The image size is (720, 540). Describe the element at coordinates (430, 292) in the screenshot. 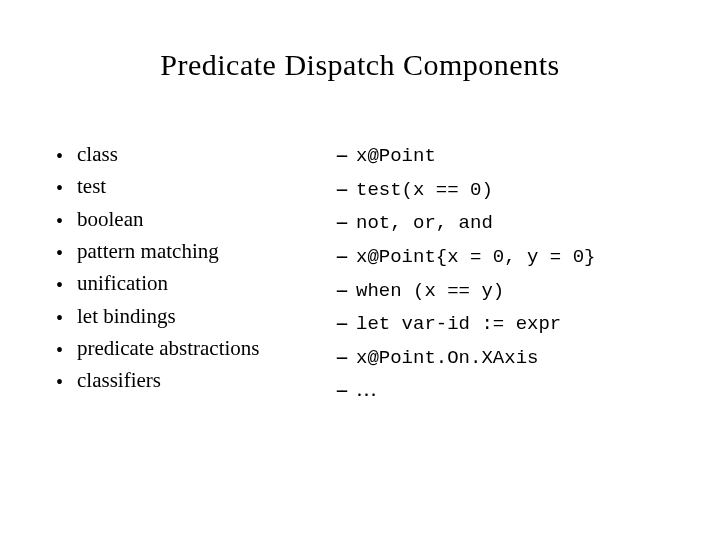

I see `example-code: when (x == y)` at that location.